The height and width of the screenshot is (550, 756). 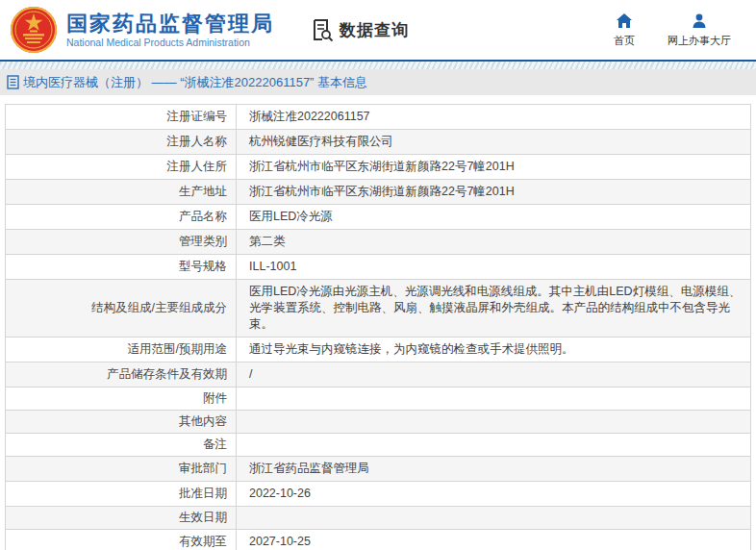 What do you see at coordinates (378, 267) in the screenshot?
I see `table-row: 型号规格ILL-1001` at bounding box center [378, 267].